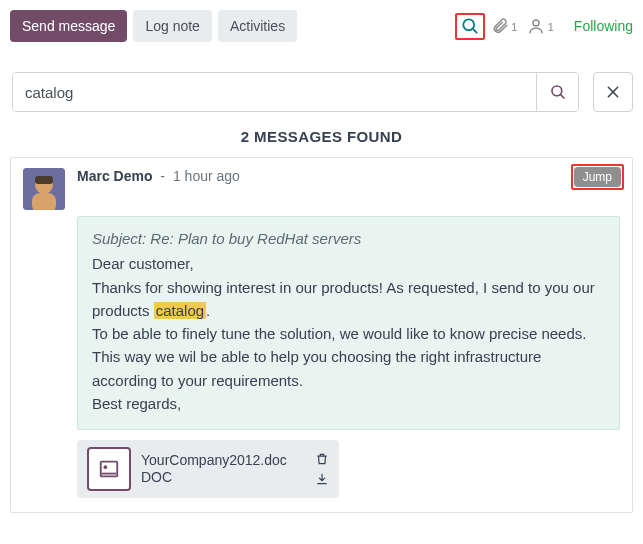 The image size is (643, 544). I want to click on message-search-input, so click(274, 92).